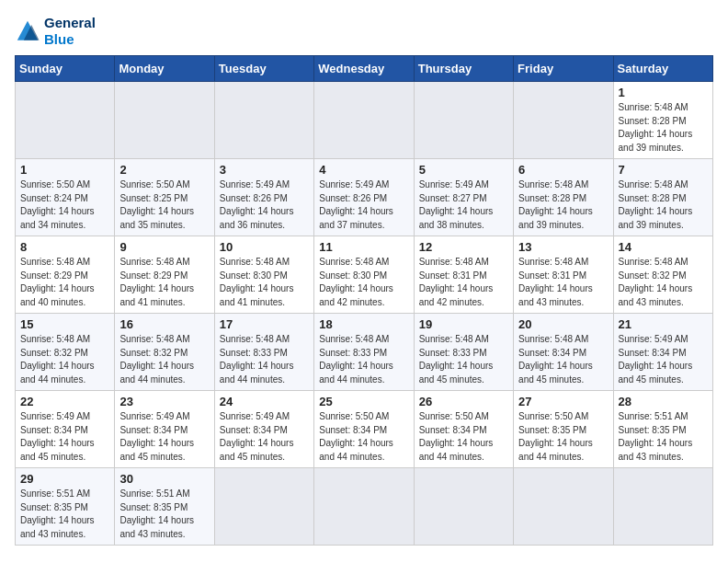 Image resolution: width=728 pixels, height=563 pixels. I want to click on day-number: 18, so click(364, 324).